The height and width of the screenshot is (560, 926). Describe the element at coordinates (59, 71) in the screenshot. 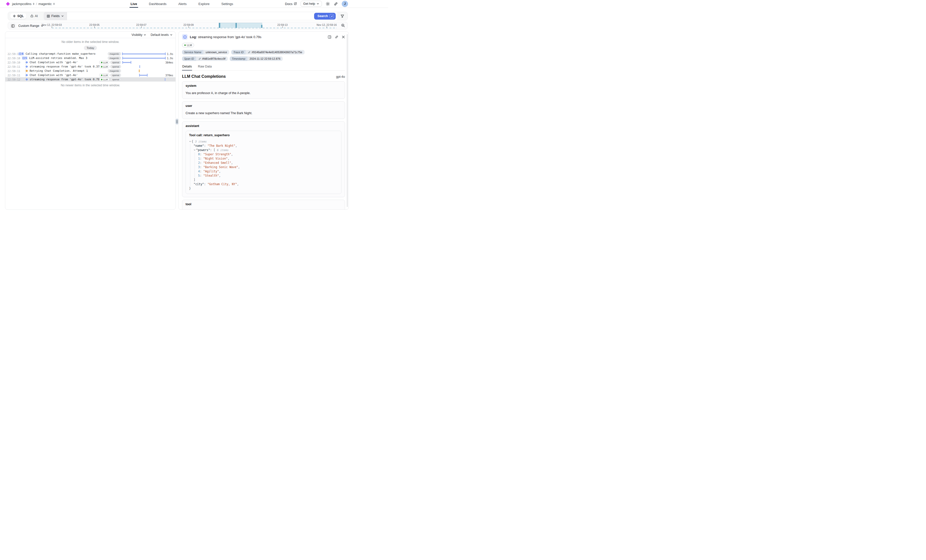

I see `row-message: Retrying Chat Completion. Attempt 1` at that location.